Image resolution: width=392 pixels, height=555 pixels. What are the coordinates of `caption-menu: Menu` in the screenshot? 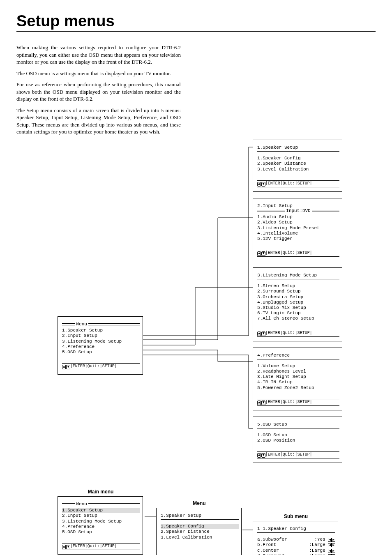 It's located at (199, 503).